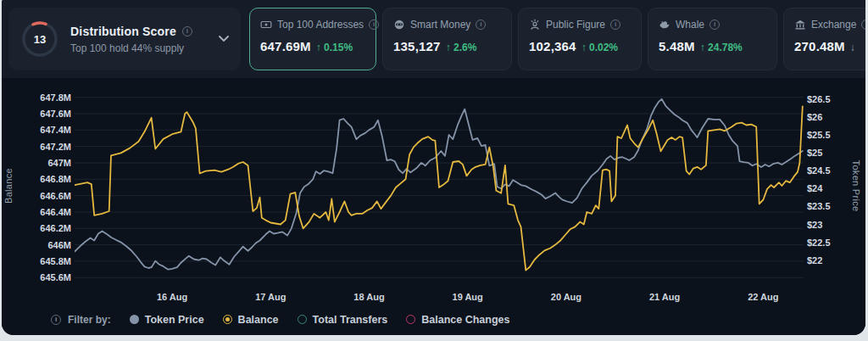  I want to click on legend-item-balance-changes: Balance Changes, so click(458, 320).